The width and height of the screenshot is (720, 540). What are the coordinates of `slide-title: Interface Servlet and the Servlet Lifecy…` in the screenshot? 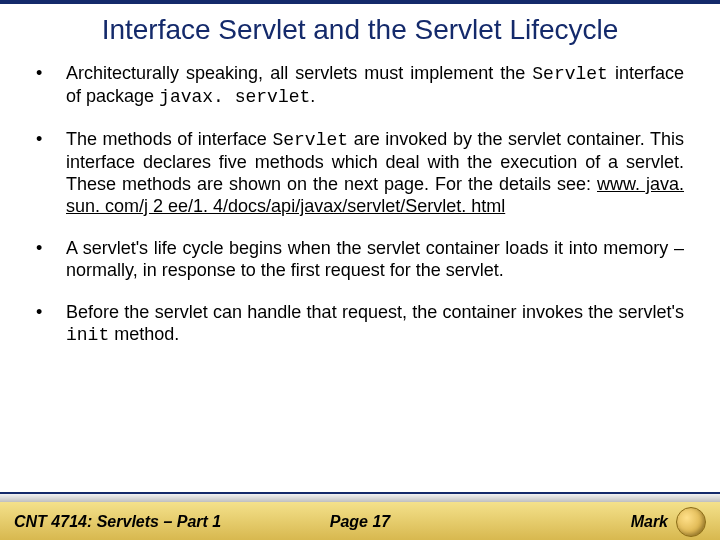 It's located at (360, 30).